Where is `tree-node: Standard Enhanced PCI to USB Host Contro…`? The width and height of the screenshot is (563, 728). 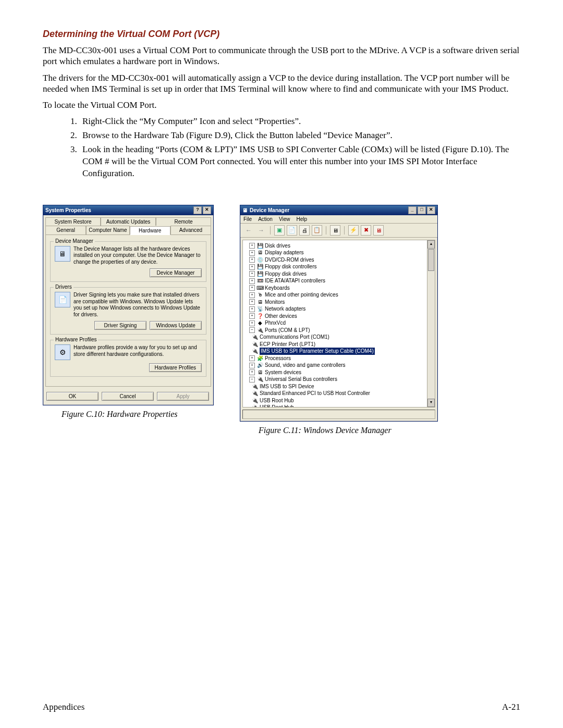 tree-node: Standard Enhanced PCI to USB Host Contro… is located at coordinates (315, 393).